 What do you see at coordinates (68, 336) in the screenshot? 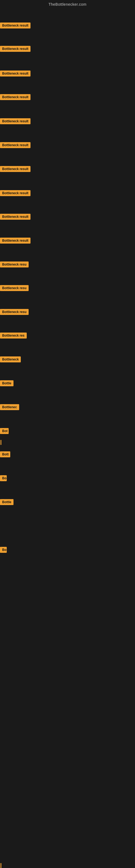
I see `bottleneck-row-13: Bottleneck res` at bounding box center [68, 336].